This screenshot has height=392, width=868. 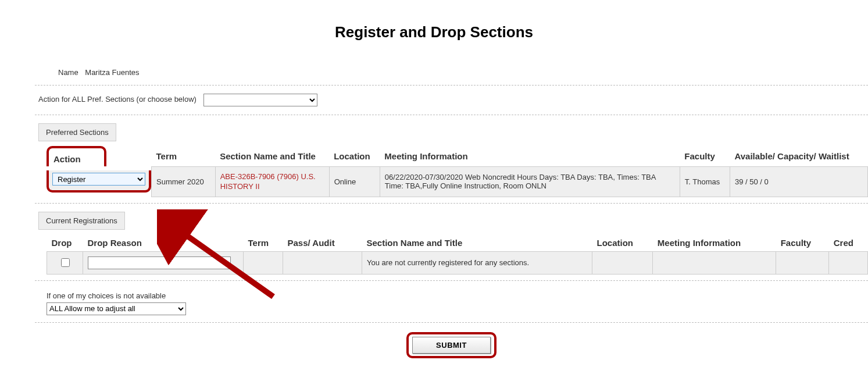 What do you see at coordinates (849, 243) in the screenshot?
I see `col-cred: Cred` at bounding box center [849, 243].